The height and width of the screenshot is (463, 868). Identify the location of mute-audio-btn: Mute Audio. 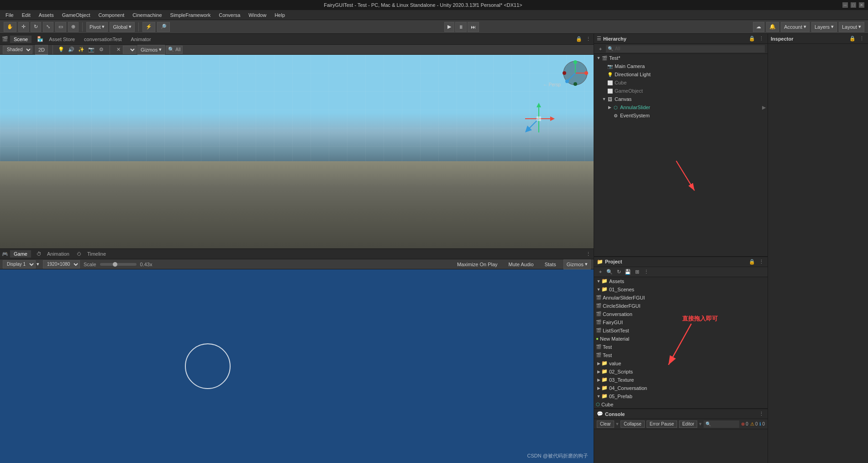
(521, 264).